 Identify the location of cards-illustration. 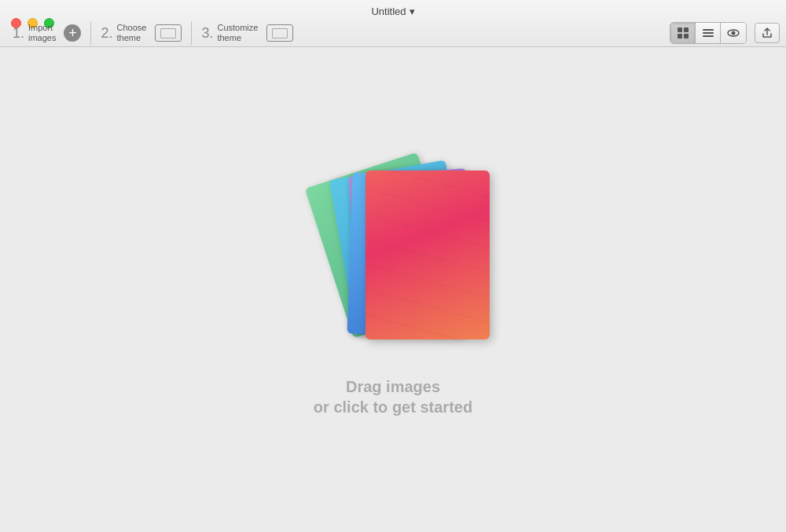
(393, 257).